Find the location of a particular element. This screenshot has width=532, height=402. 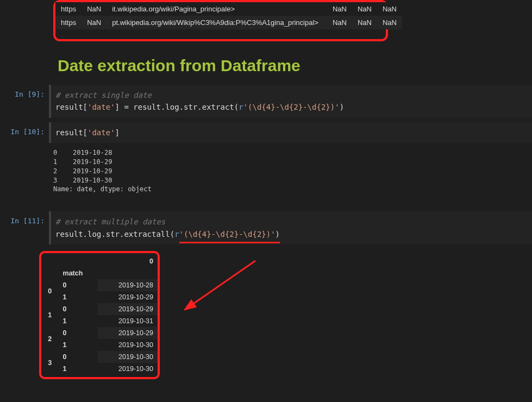

annotation-box-output: 0 match 002019-10-2812019-10-29102019-10… is located at coordinates (99, 315).